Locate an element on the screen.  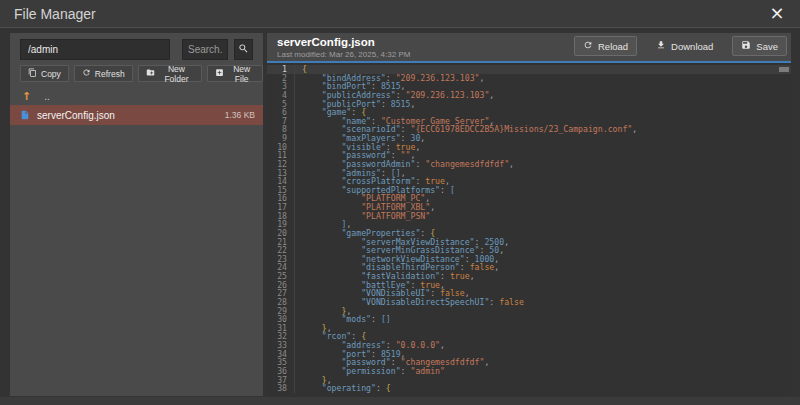
editor-actions: Reload Download Save is located at coordinates (680, 46).